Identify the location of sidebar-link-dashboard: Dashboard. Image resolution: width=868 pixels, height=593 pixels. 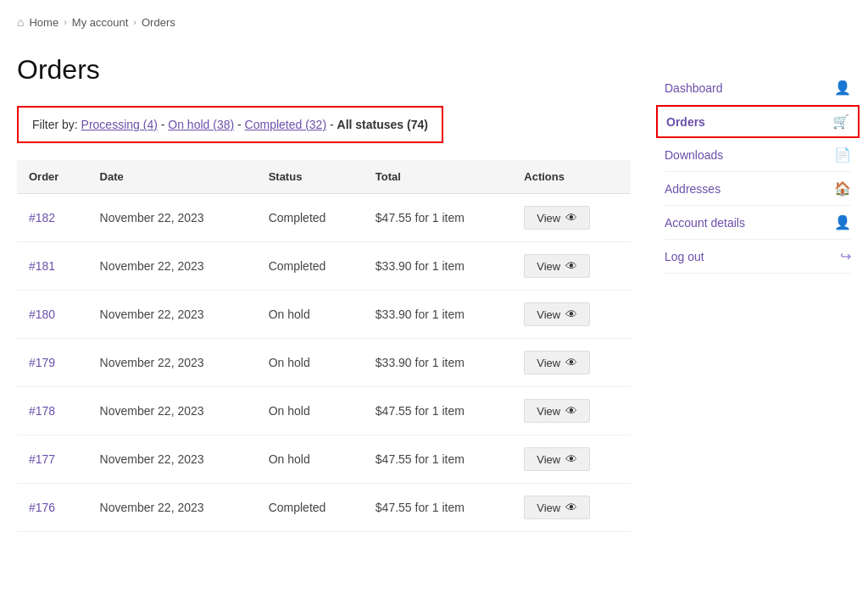
(693, 88).